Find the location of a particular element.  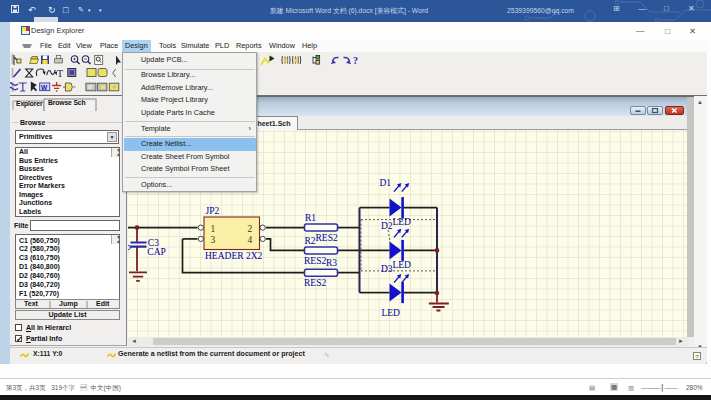

svg-text: D3 is located at coordinates (387, 269).